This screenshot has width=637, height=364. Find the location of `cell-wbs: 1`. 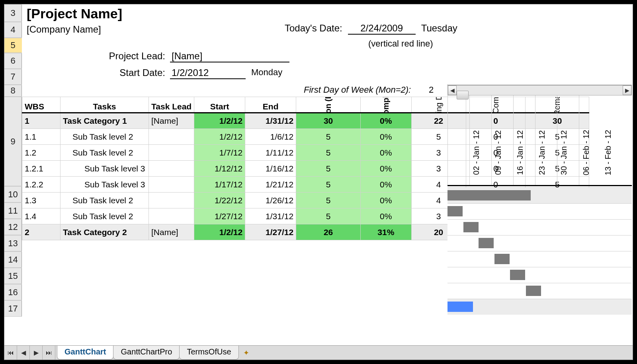

cell-wbs: 1 is located at coordinates (41, 121).